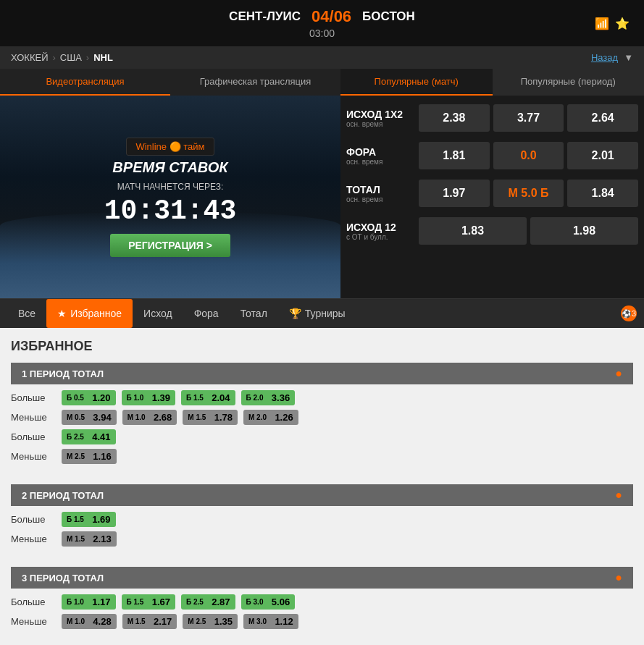 The image size is (644, 645). I want to click on odds-buttons-fora: 1.81 0.0 2.01, so click(529, 156).